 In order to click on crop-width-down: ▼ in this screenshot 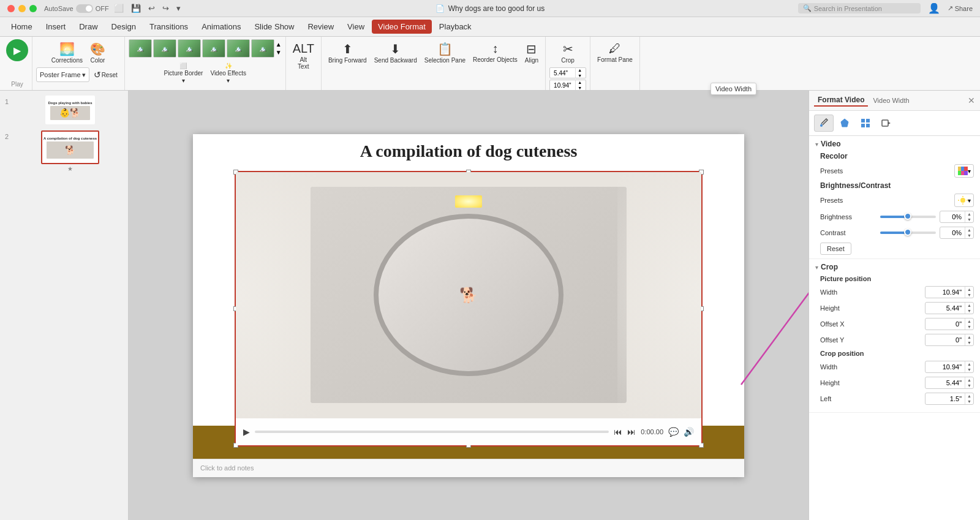, I will do `click(579, 76)`.